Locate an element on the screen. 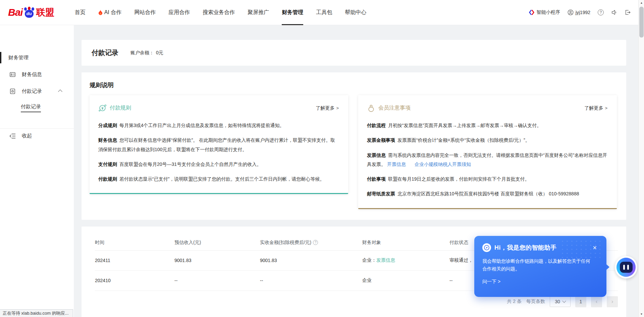 The image size is (644, 317). sidebar-collapse-button: 收起 is located at coordinates (37, 136).